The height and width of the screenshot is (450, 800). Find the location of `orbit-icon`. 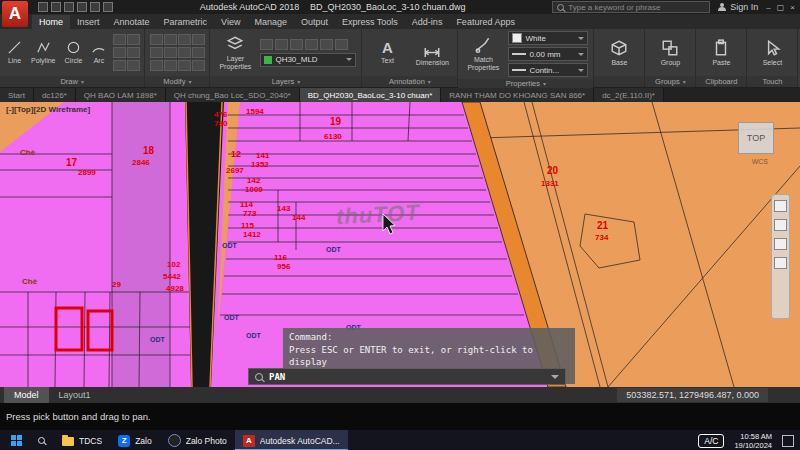

orbit-icon is located at coordinates (780, 263).